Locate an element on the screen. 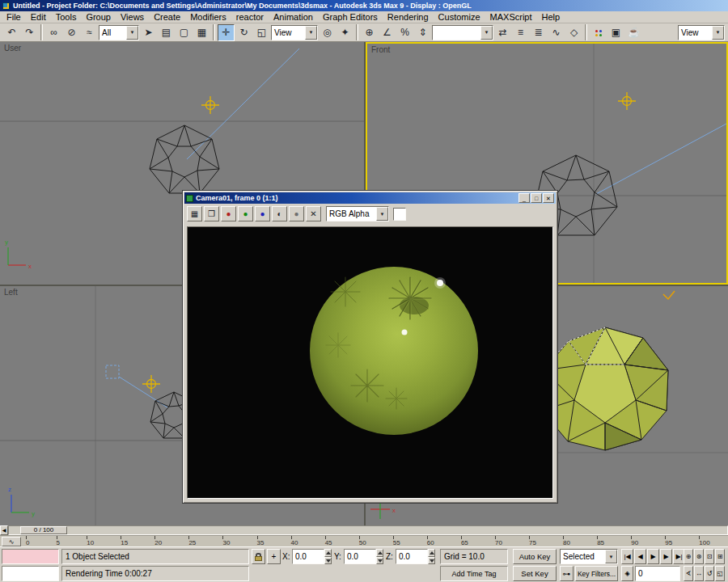 Image resolution: width=728 pixels, height=582 pixels. z-spinner is located at coordinates (432, 556).